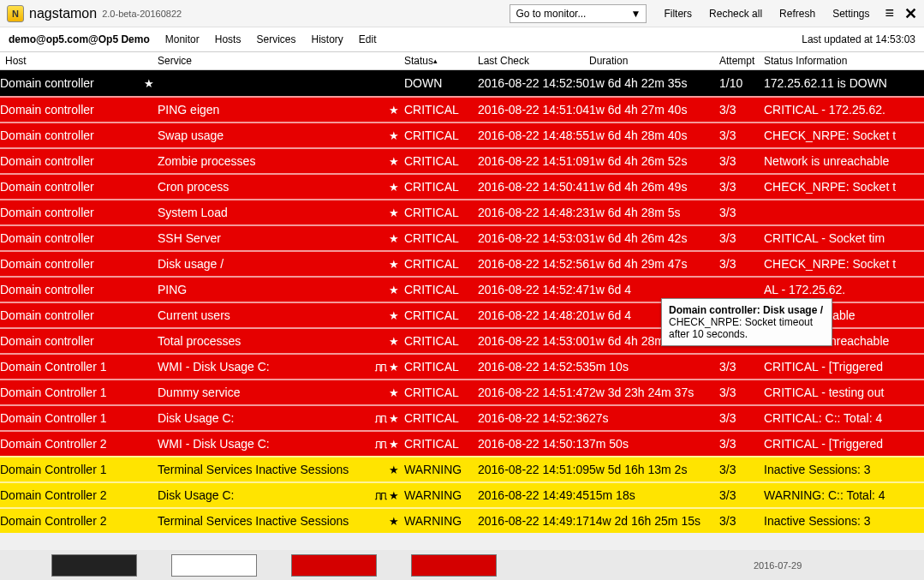 Image resolution: width=924 pixels, height=580 pixels. What do you see at coordinates (654, 61) in the screenshot?
I see `col-duration: Duration` at bounding box center [654, 61].